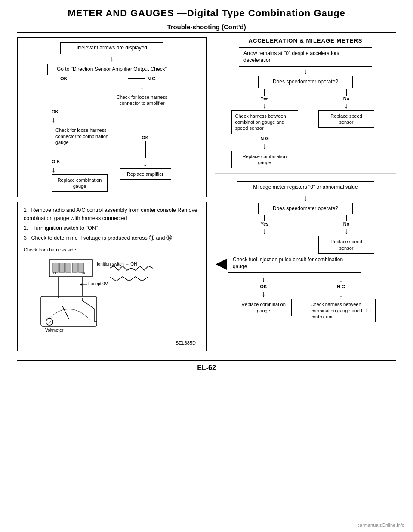  I want to click on mileage-ok: OK, so click(263, 287).